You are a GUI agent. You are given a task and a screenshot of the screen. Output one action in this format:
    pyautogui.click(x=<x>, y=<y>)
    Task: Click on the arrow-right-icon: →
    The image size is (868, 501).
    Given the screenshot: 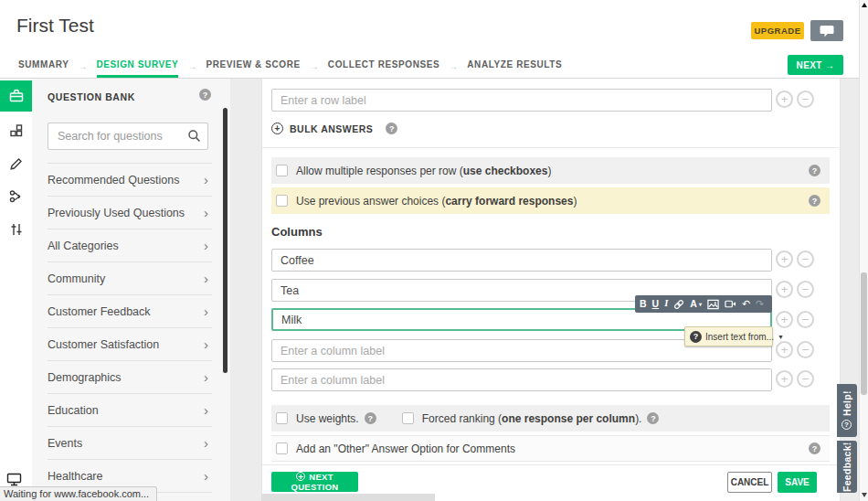 What is the action you would take?
    pyautogui.click(x=830, y=66)
    